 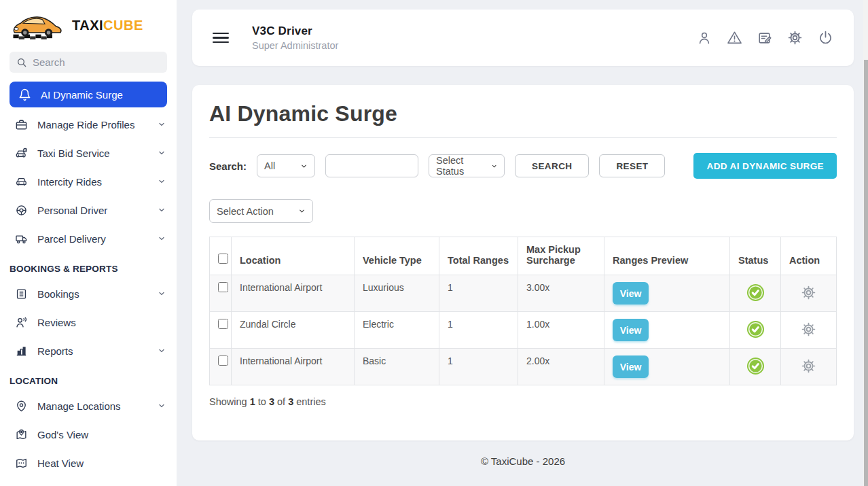 I want to click on search-icon, so click(x=22, y=63).